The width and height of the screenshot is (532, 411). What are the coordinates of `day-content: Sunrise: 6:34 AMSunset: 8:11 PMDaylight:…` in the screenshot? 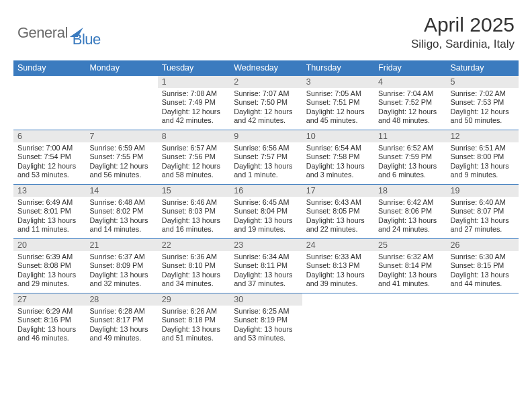 It's located at (266, 272).